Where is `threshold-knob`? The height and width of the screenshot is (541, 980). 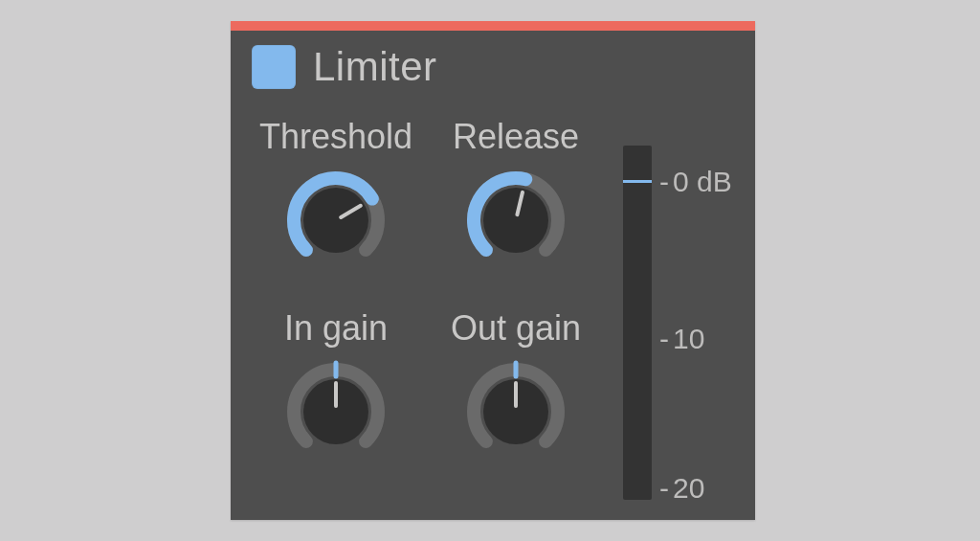
threshold-knob is located at coordinates (336, 218).